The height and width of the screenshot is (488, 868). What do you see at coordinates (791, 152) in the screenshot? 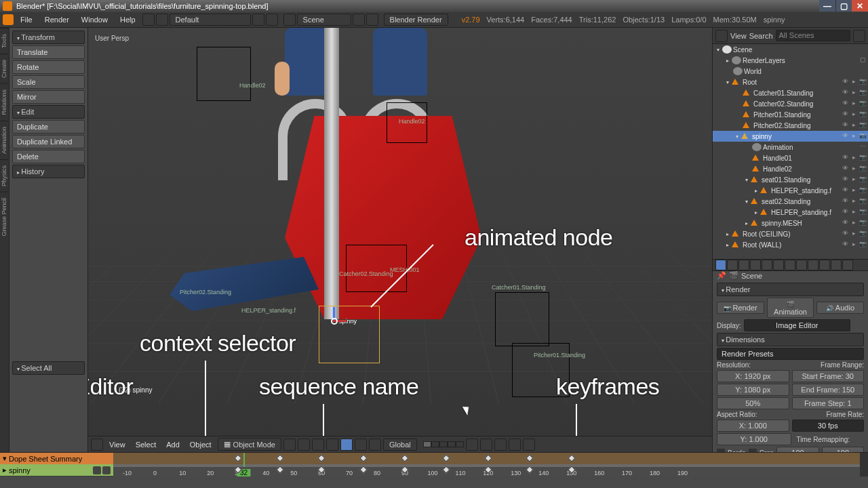
I see `outliner-tree: ▾Scene ▸RenderLayers▢ World ▾Root👁▸📷 Cat…` at bounding box center [791, 152].